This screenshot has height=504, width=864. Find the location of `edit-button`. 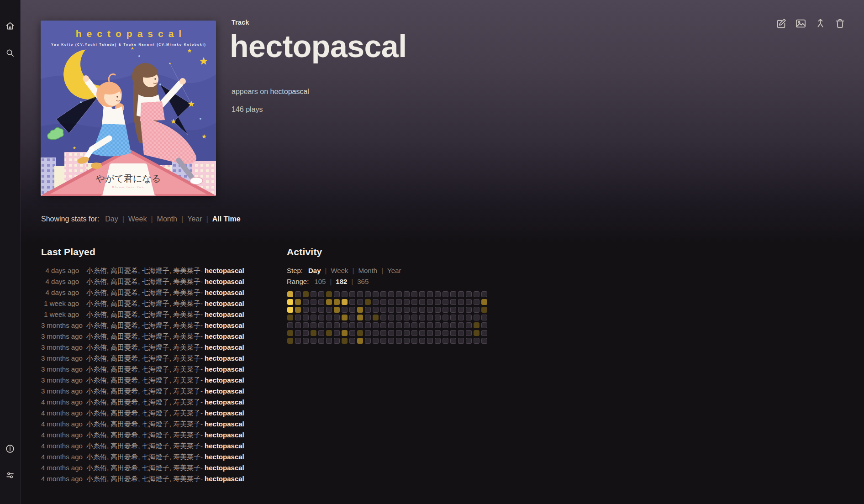

edit-button is located at coordinates (781, 24).